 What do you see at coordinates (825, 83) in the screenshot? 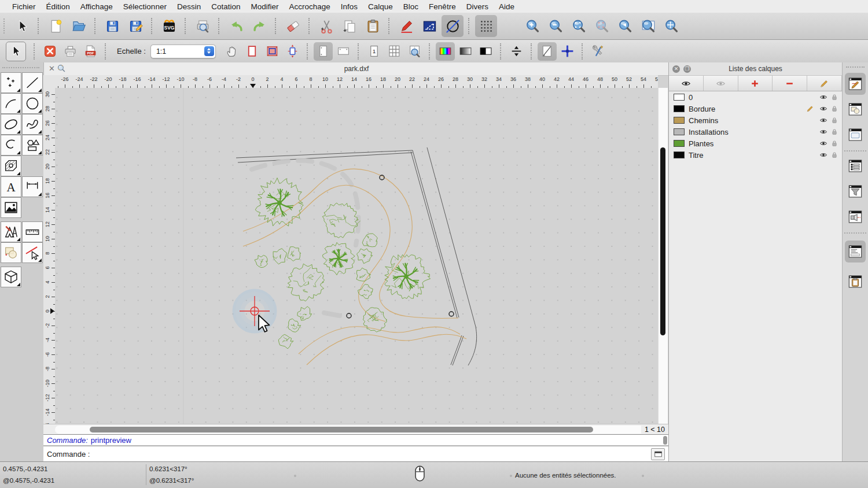
I see `edit-layer-button` at bounding box center [825, 83].